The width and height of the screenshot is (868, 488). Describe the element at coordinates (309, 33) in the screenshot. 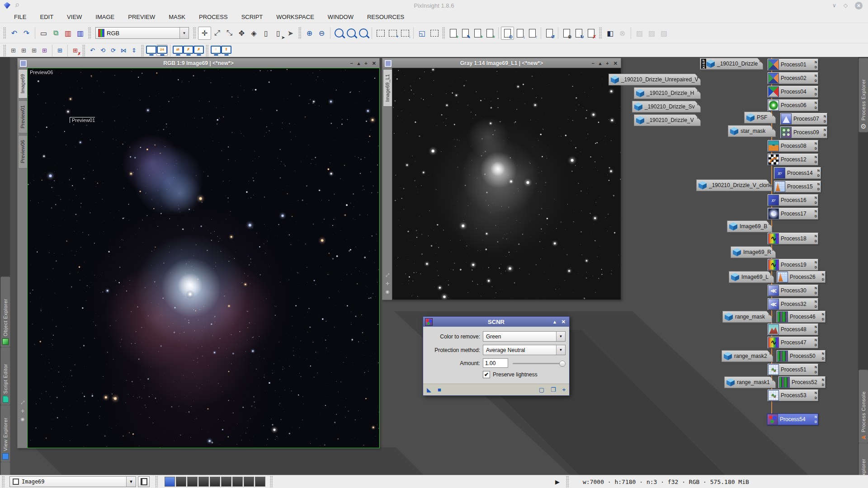

I see `zoom-in-icon: ⊕` at that location.